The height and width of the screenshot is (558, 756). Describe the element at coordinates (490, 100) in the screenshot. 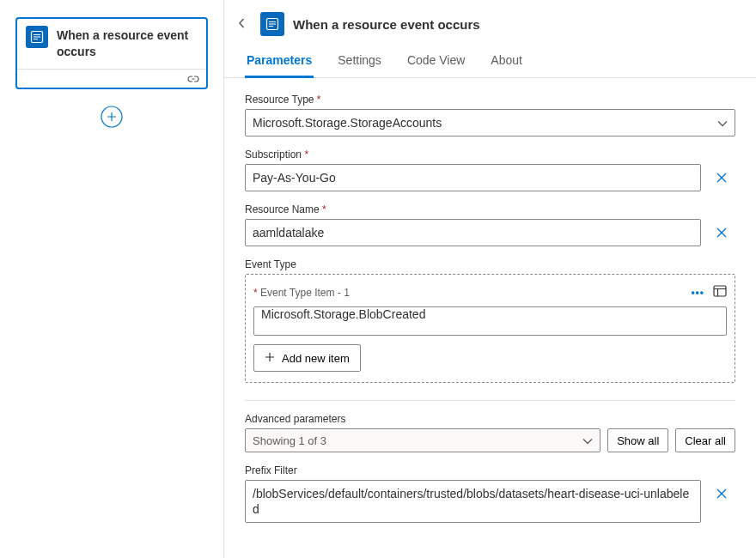

I see `resource-type-label: Resource Type *` at that location.